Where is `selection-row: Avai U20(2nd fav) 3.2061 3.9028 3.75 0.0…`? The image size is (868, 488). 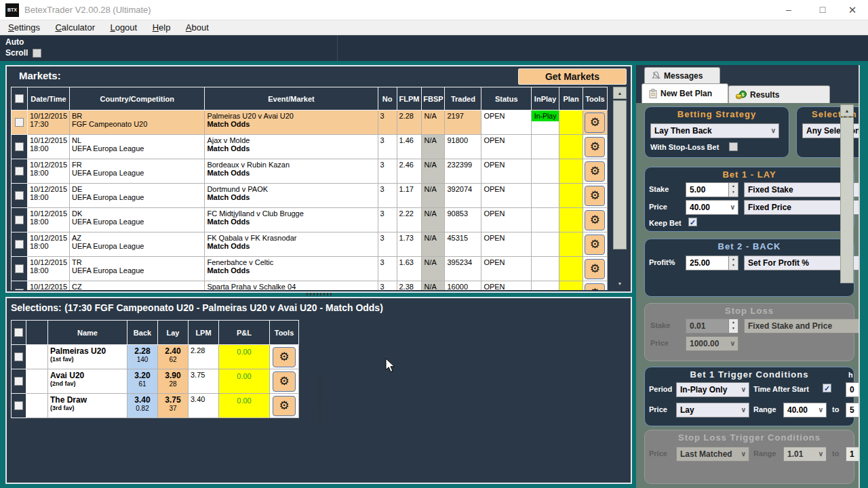 selection-row: Avai U20(2nd fav) 3.2061 3.9028 3.75 0.0… is located at coordinates (155, 382).